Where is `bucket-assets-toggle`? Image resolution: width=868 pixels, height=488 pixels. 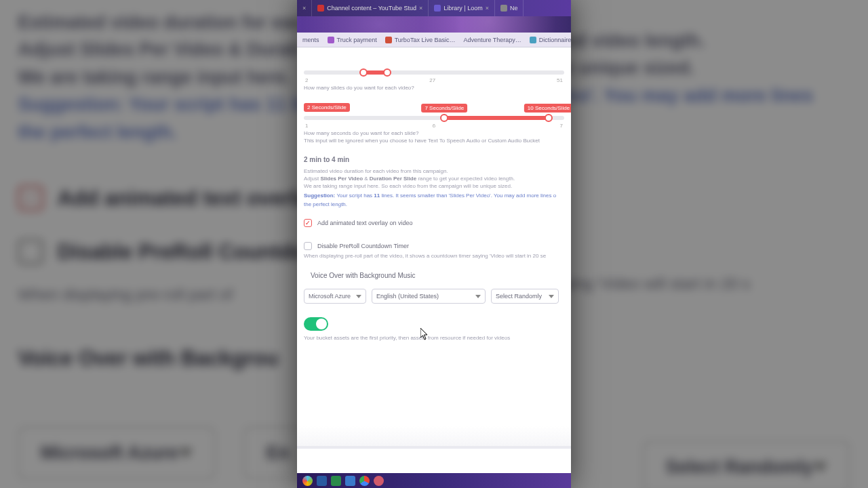
bucket-assets-toggle is located at coordinates (316, 324).